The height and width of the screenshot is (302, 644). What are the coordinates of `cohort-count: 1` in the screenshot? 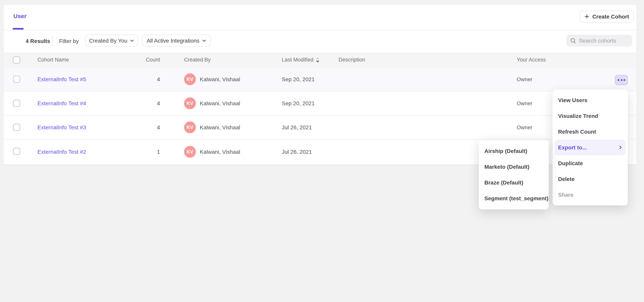 It's located at (147, 152).